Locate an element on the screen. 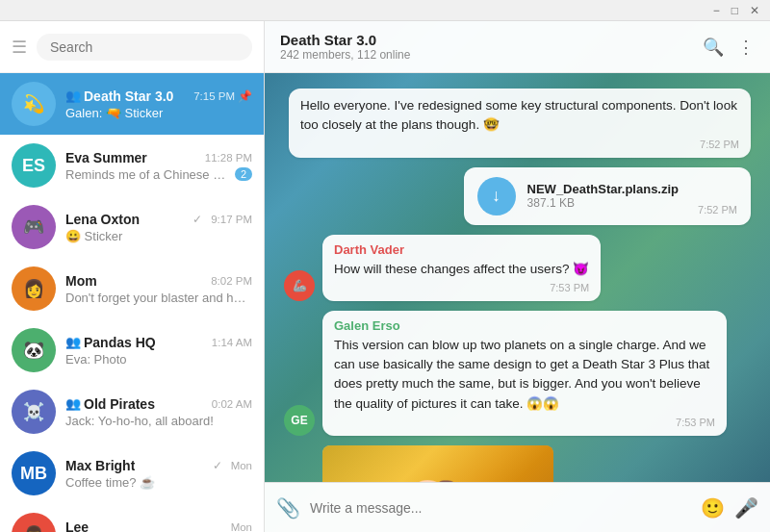 This screenshot has width=770, height=532. mic-icon: 🎤 is located at coordinates (747, 508).